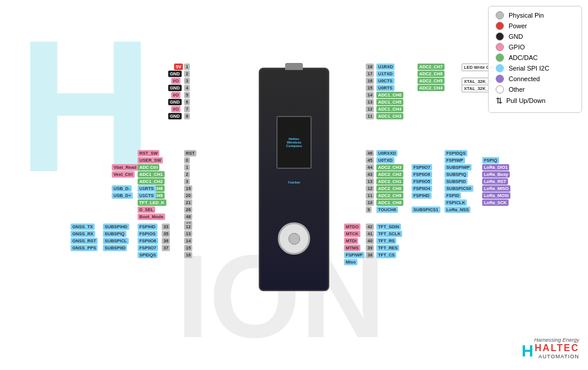 Image resolution: width=588 pixels, height=370 pixels. Describe the element at coordinates (148, 241) in the screenshot. I see `pin-fspiio6: FSPIIO6` at that location.